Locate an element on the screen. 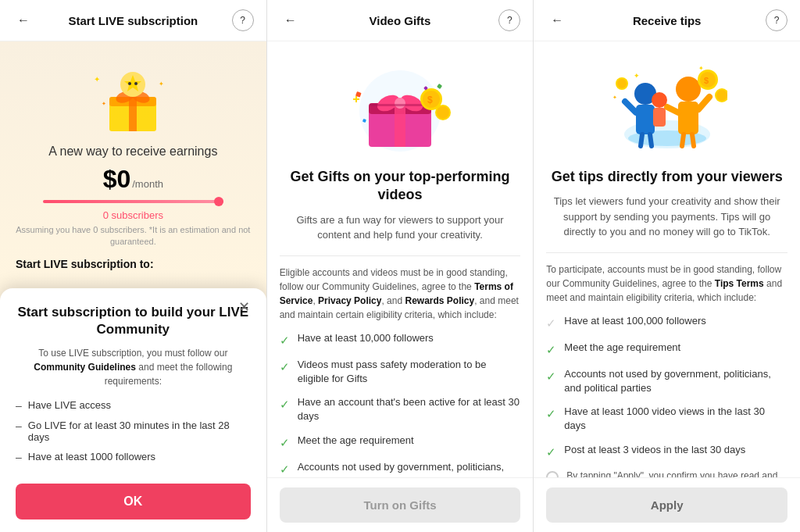 The width and height of the screenshot is (800, 532). tips-illustration: $ ✦ ✦ ✦ is located at coordinates (667, 105).